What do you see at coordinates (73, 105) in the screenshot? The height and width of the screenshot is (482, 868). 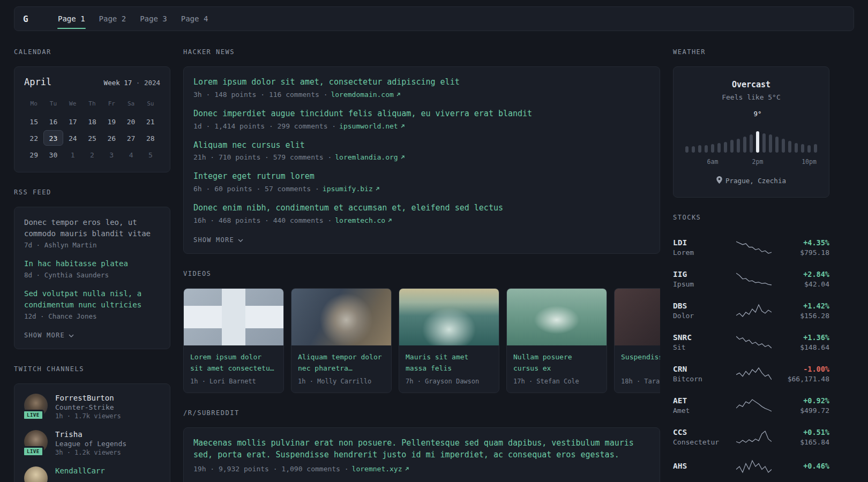 I see `day-header: We` at bounding box center [73, 105].